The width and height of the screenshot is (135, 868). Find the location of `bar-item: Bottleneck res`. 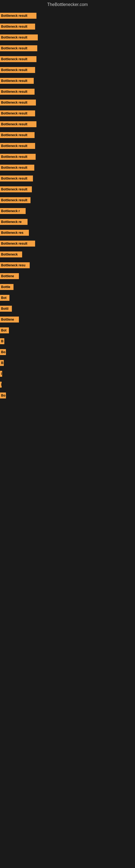

bar-item: Bottleneck res is located at coordinates (14, 233).